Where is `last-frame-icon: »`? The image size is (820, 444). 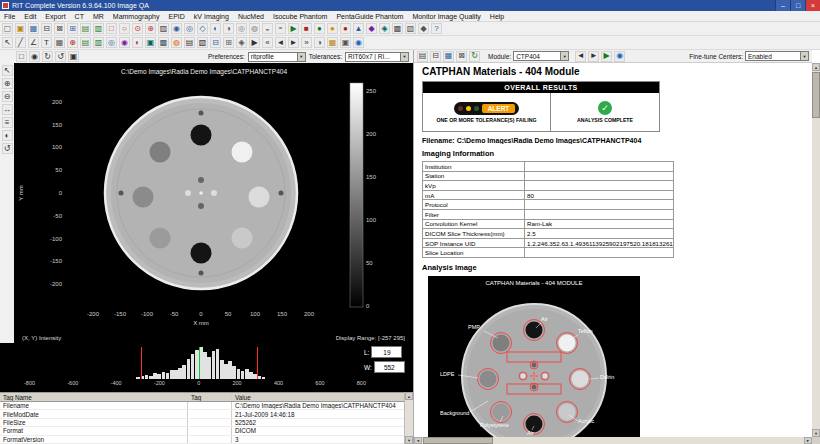 last-frame-icon: » is located at coordinates (306, 42).